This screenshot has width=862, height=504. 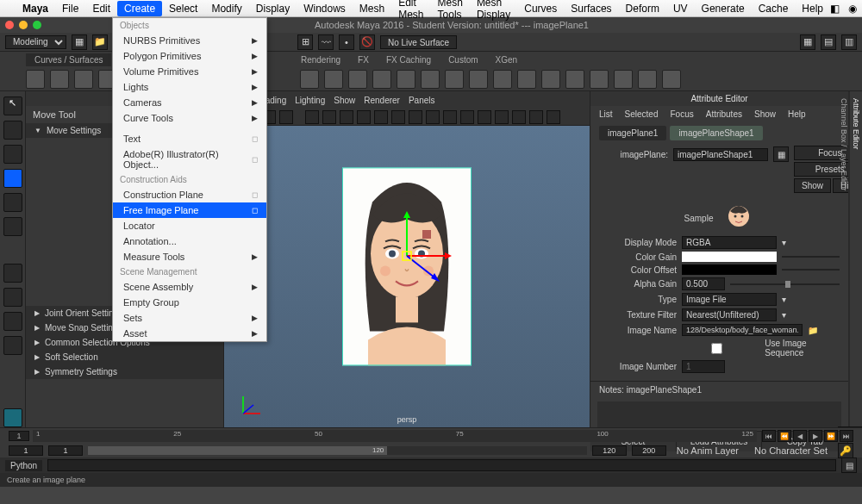 I want to click on script-editor-icon: ▤, so click(x=849, y=465).